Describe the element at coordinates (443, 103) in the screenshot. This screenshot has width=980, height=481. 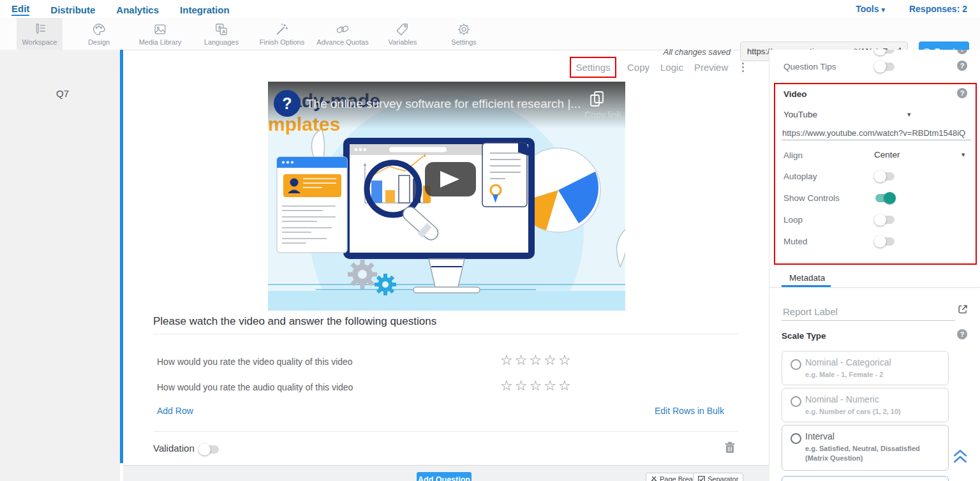
I see `video-title: The online survey software for efficient…` at that location.